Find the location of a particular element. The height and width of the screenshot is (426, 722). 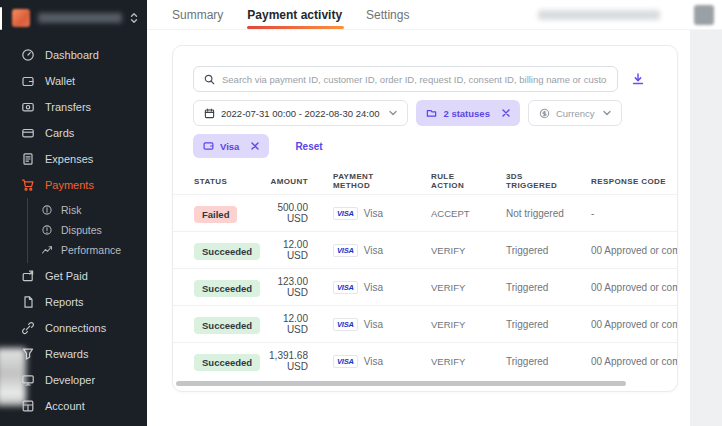

sidebar-item-expenses: Expenses is located at coordinates (74, 159).